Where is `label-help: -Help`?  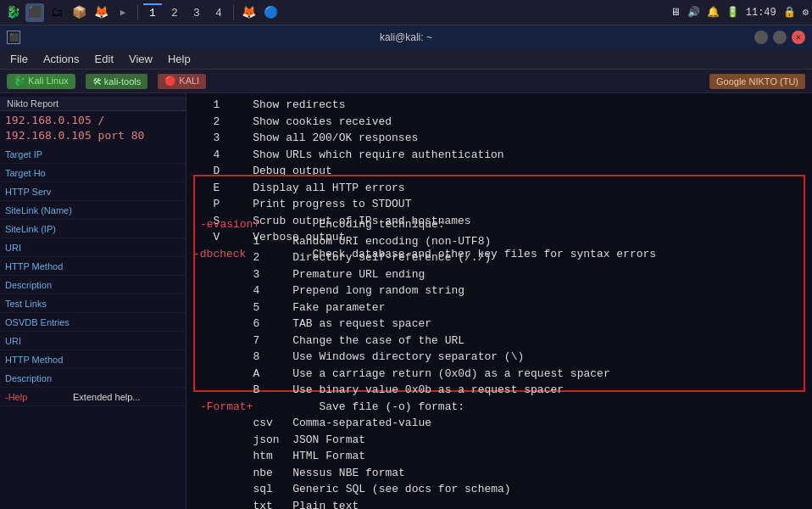
label-help: -Help is located at coordinates (39, 397).